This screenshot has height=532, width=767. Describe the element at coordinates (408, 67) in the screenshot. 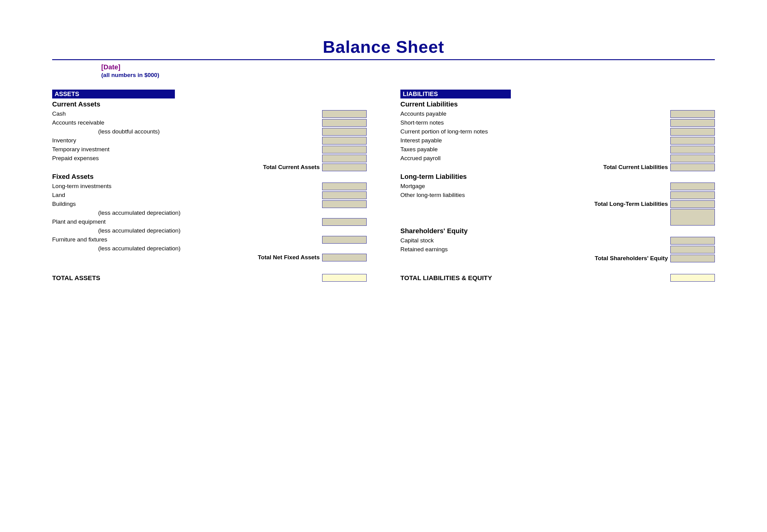

I see `date-placeholder: [Date]` at that location.